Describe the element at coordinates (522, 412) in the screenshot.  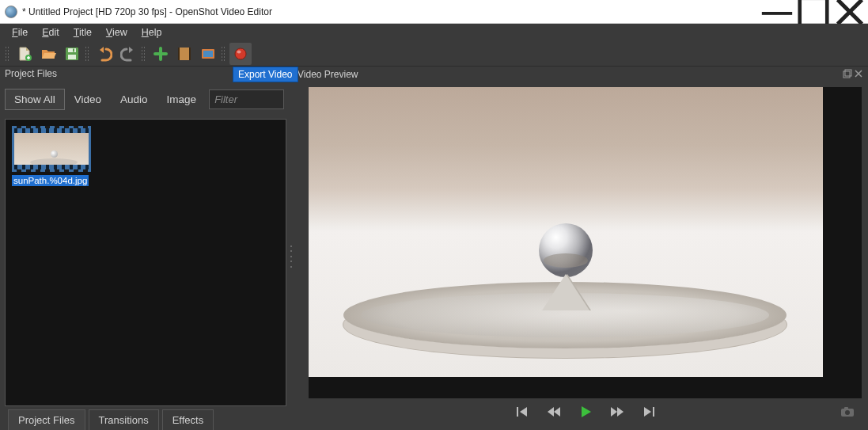
I see `jump-start-button` at that location.